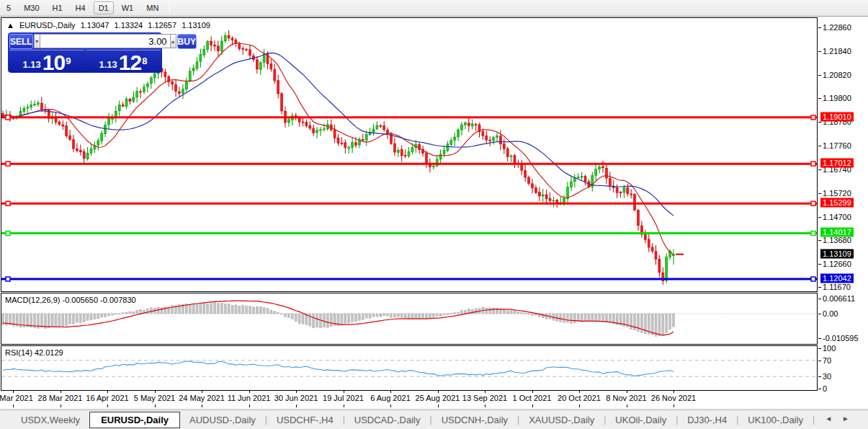 This screenshot has width=868, height=429. Describe the element at coordinates (626, 398) in the screenshot. I see `date-axis-label: 8 Nov 2021` at that location.